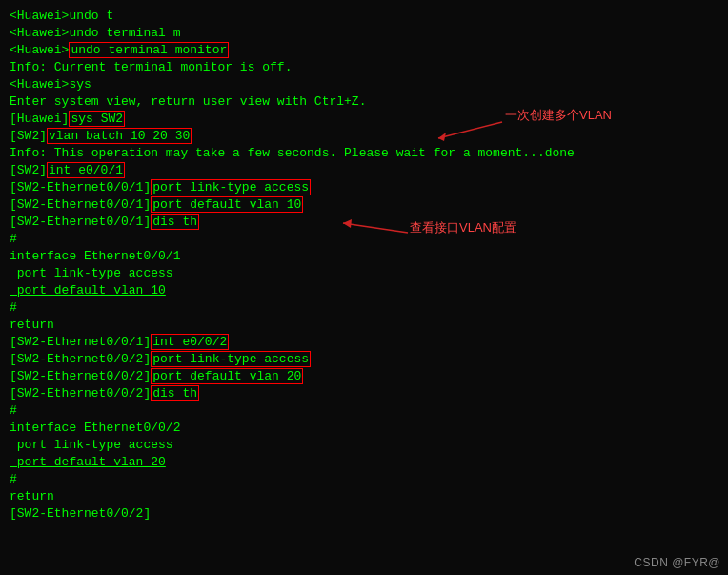 This screenshot has width=728, height=575. What do you see at coordinates (364, 16) in the screenshot?
I see `terminal-line-l1: <Huawei>undo t` at bounding box center [364, 16].